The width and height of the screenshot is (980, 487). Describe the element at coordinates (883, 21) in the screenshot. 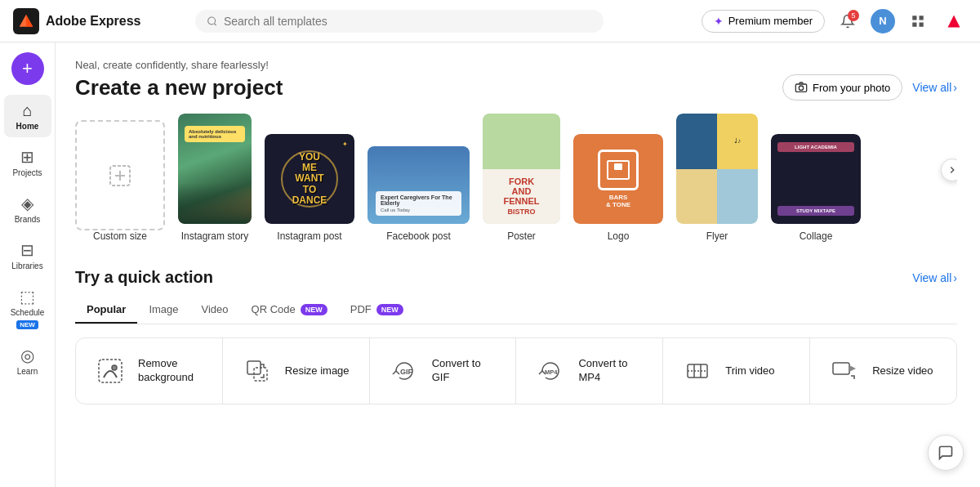

I see `avatar: N` at that location.